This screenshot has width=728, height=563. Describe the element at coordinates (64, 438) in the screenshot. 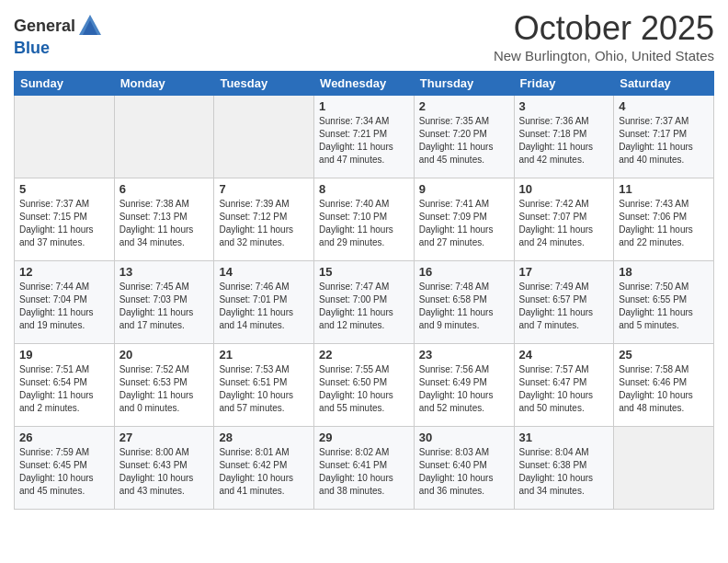

I see `day-number: 26` at that location.